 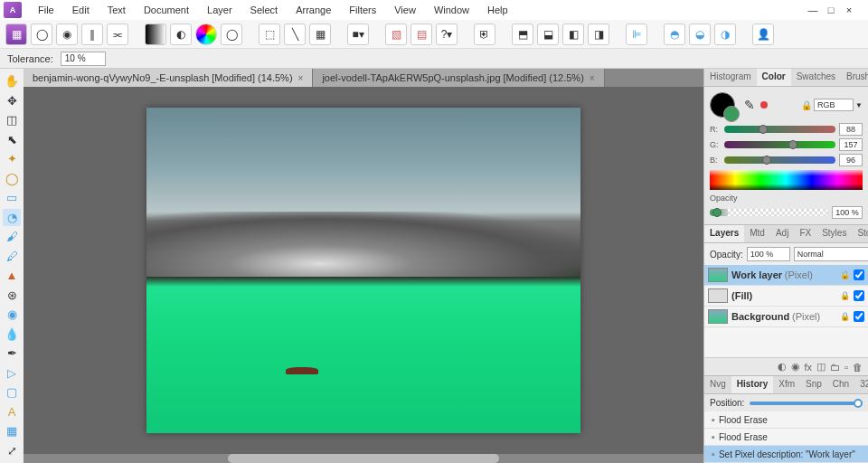 I want to click on adjust-icon: ◉, so click(x=796, y=367).